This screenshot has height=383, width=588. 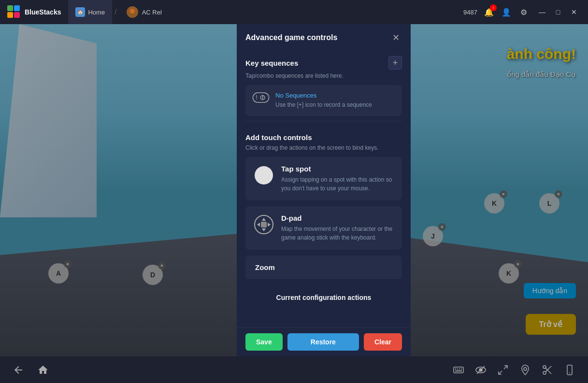 What do you see at coordinates (524, 12) in the screenshot?
I see `settings-icon: ⚙` at bounding box center [524, 12].